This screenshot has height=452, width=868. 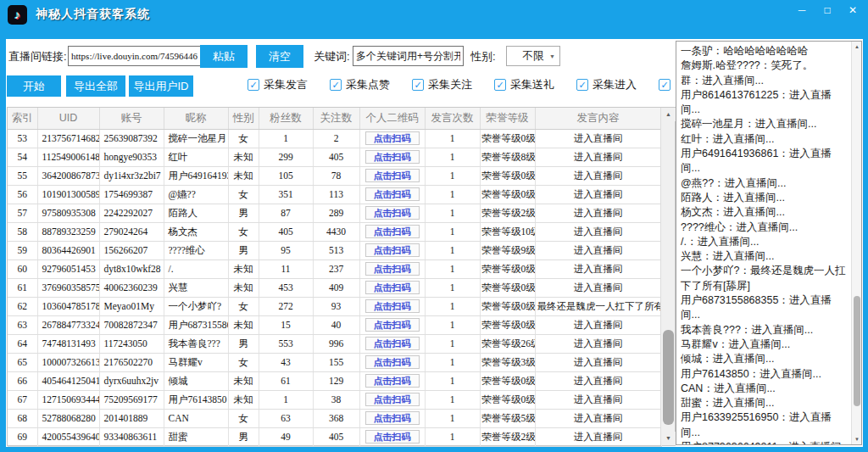 I want to click on table-row: 6474748131493117243050我本善良???男553996点击扫码…, so click(x=334, y=343).